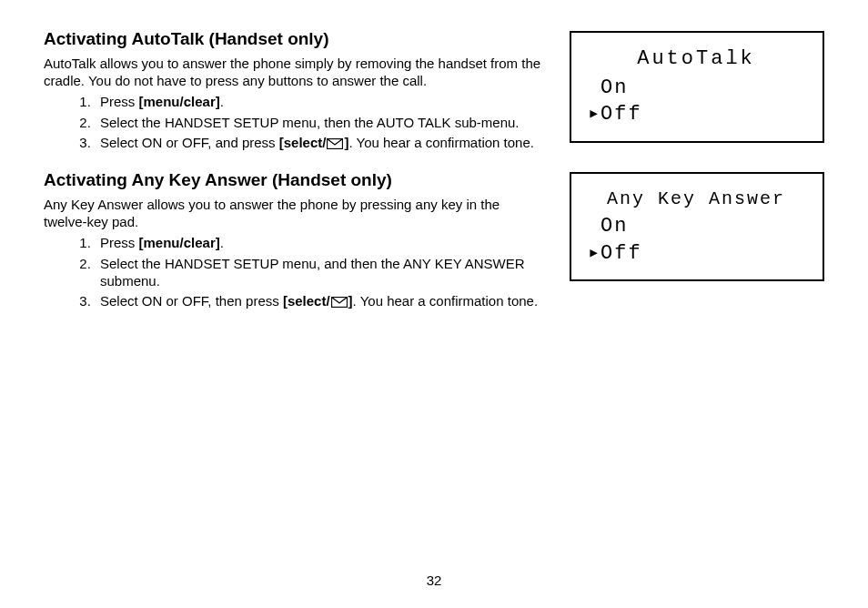  Describe the element at coordinates (294, 213) in the screenshot. I see `intro-anykey: Any Key Answer allows you to answer the …` at that location.